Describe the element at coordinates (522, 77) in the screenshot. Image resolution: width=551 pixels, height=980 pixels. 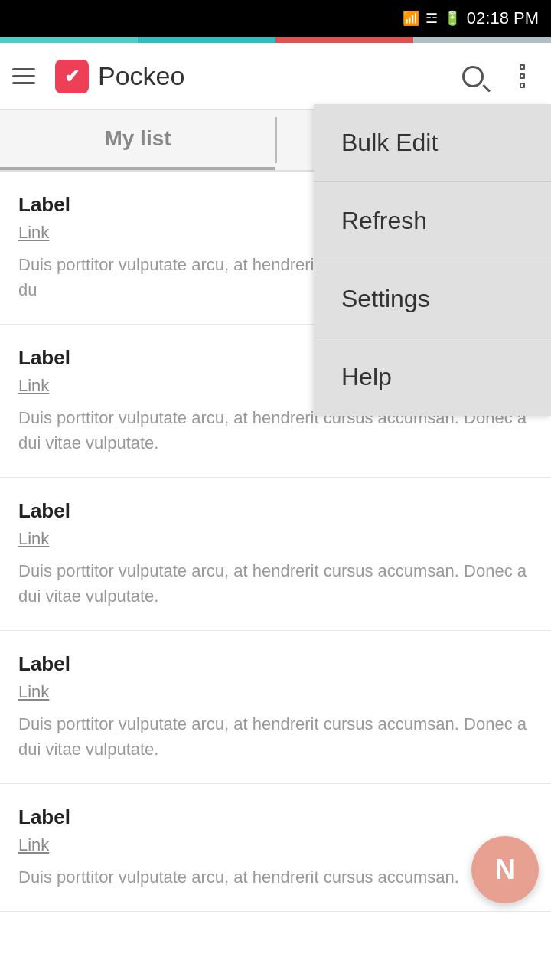
I see `more-options-button` at that location.